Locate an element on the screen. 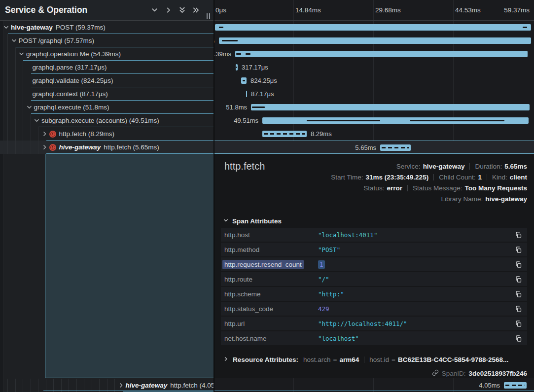  span-attributes-header-label: Span Attributes is located at coordinates (257, 221).